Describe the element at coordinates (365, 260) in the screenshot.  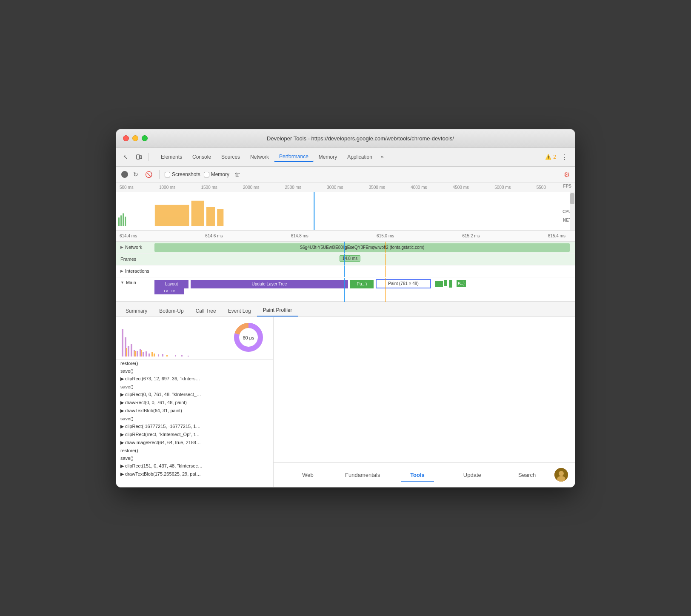
I see `frames-track-content: 14.8 ms` at that location.